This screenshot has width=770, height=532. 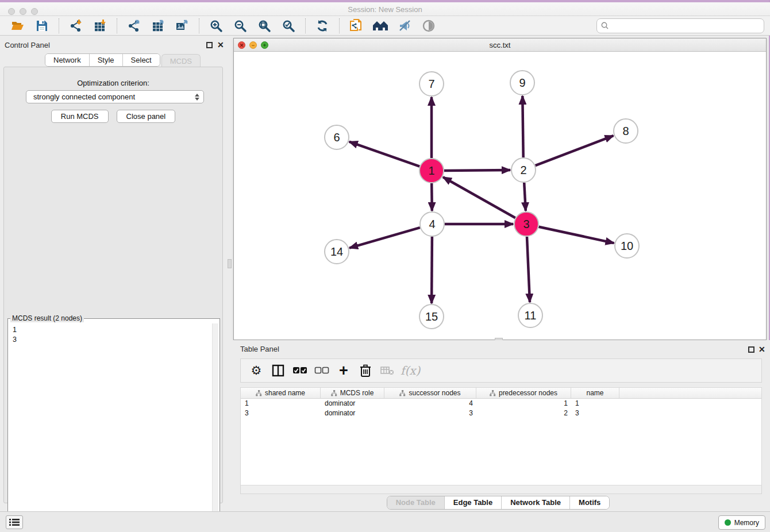 I want to click on graph-node-7: 7, so click(x=432, y=84).